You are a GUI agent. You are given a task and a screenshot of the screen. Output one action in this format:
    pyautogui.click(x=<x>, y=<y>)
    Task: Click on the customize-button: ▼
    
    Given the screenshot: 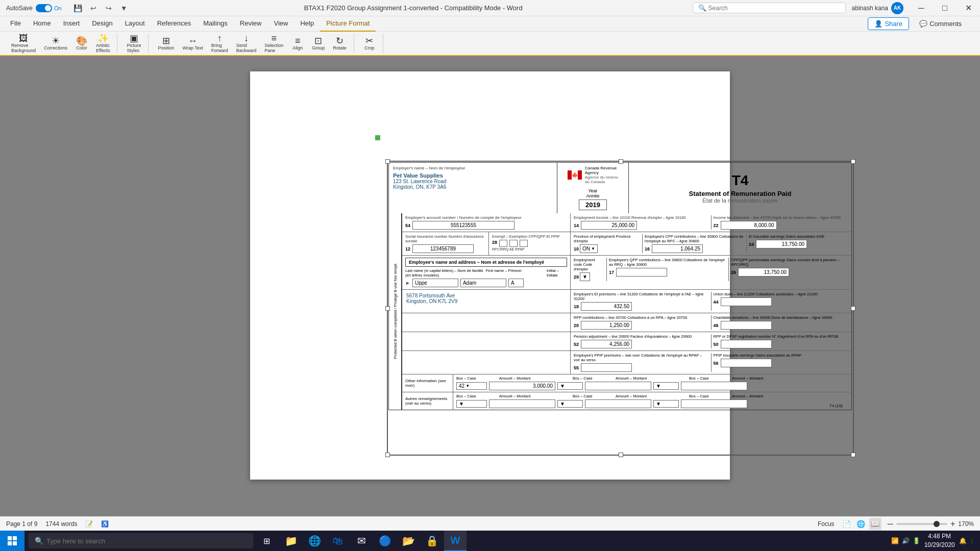 What is the action you would take?
    pyautogui.click(x=124, y=8)
    